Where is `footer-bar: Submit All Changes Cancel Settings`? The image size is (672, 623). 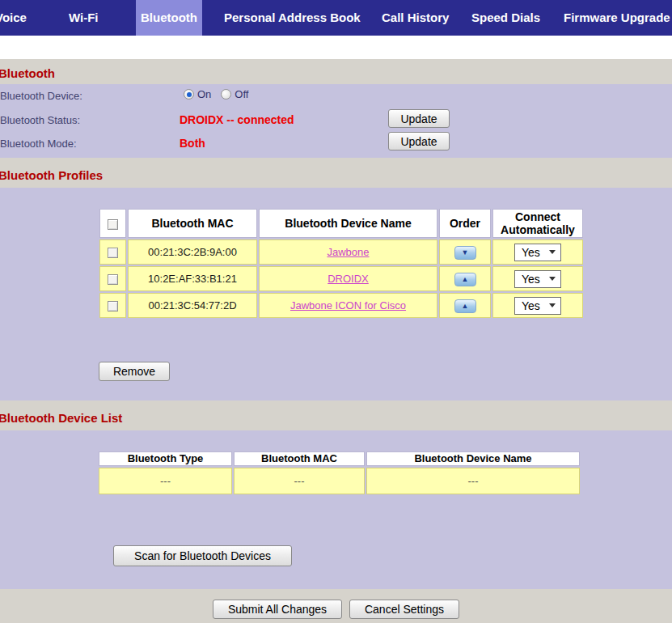
footer-bar: Submit All Changes Cancel Settings is located at coordinates (336, 606).